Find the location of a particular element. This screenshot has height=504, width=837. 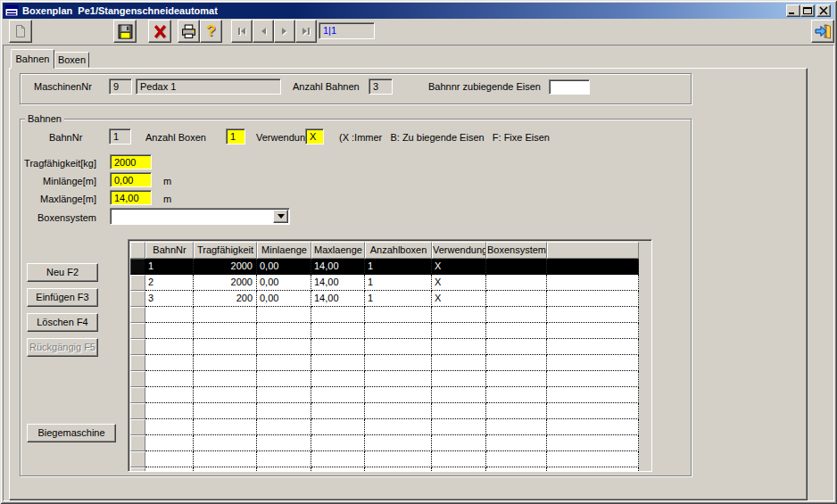

close-button is located at coordinates (824, 11).